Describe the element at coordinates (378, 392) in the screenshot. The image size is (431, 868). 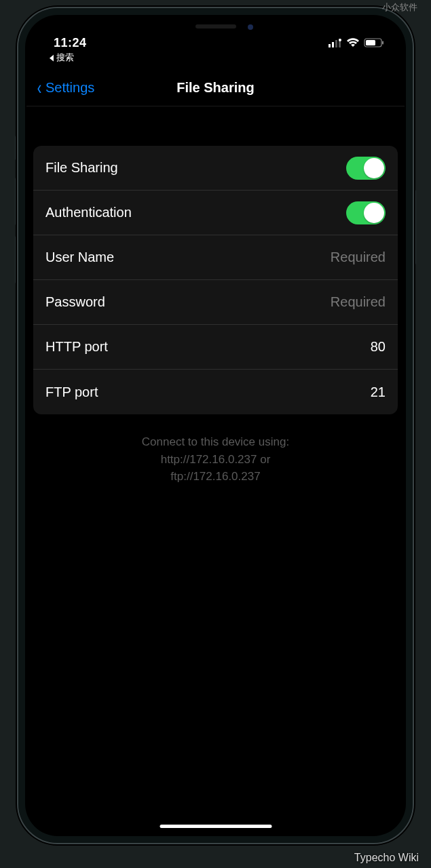
I see `ftp-port-value: 21` at that location.